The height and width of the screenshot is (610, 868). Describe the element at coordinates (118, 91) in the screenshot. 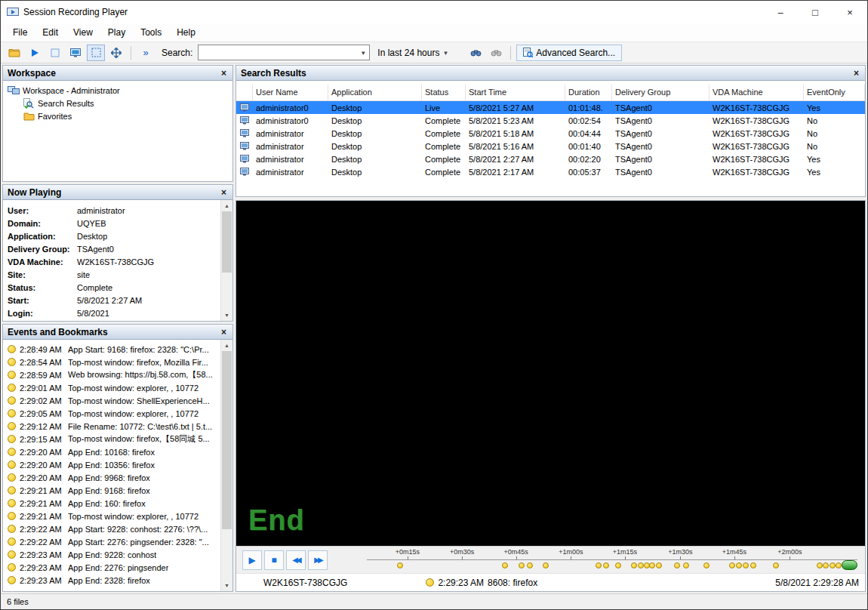

I see `tree-root-workspace: Workspace - Administrator` at that location.